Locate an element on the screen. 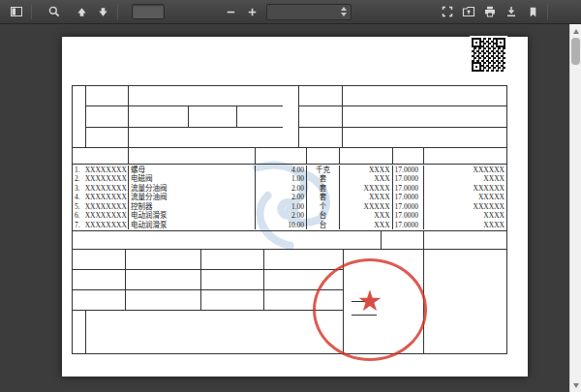  goods-cell-name: 电磁阀 is located at coordinates (192, 178).